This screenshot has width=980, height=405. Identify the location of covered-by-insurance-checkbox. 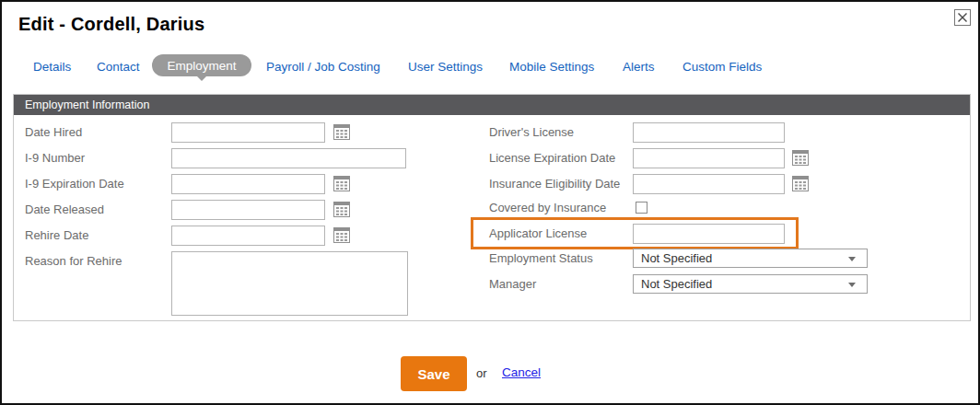
(641, 208).